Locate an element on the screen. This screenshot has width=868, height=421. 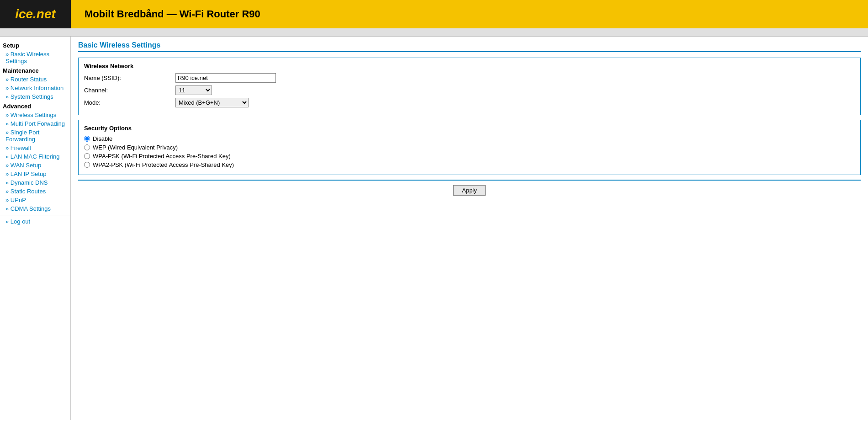
sidebar-item-upnp: » UPnP is located at coordinates (35, 200).